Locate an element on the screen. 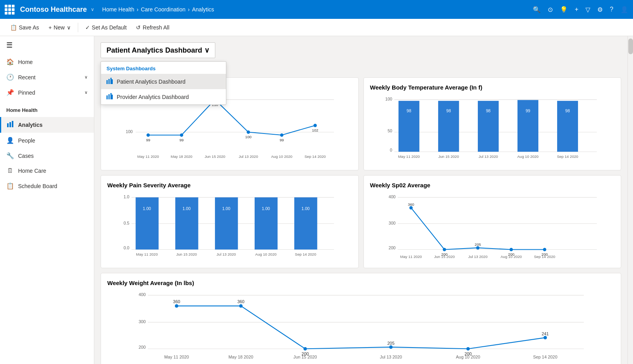 This screenshot has width=633, height=364. sidebar-item-home-care: 🗓 Home Care is located at coordinates (47, 171).